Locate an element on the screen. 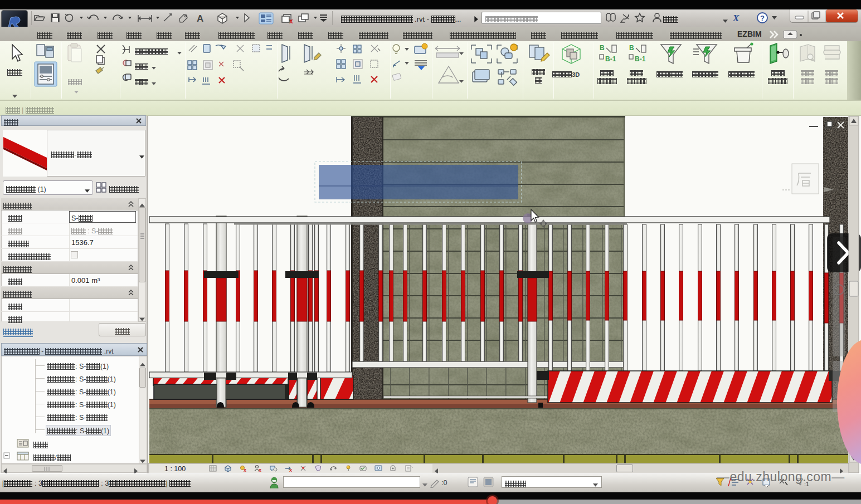  svg-text: A is located at coordinates (200, 19).